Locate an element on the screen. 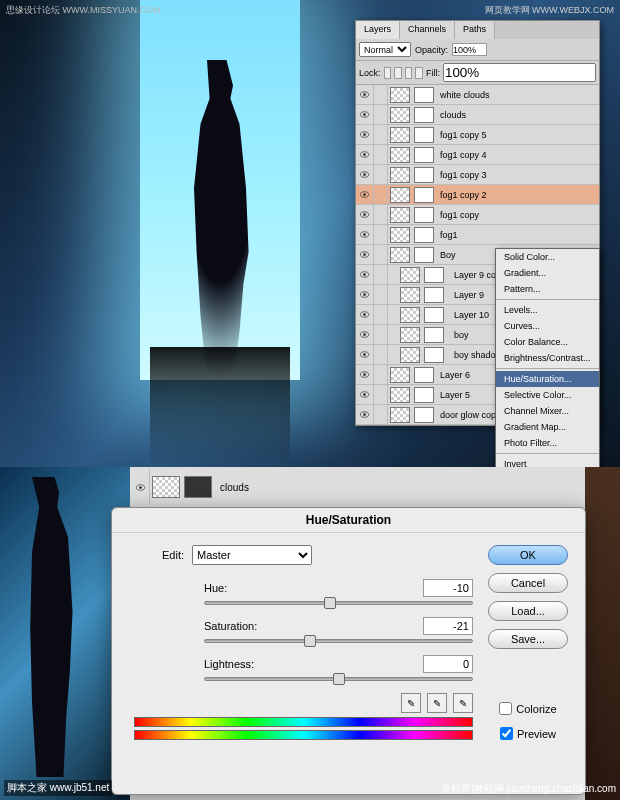 This screenshot has height=800, width=620. hue-slider is located at coordinates (338, 603).